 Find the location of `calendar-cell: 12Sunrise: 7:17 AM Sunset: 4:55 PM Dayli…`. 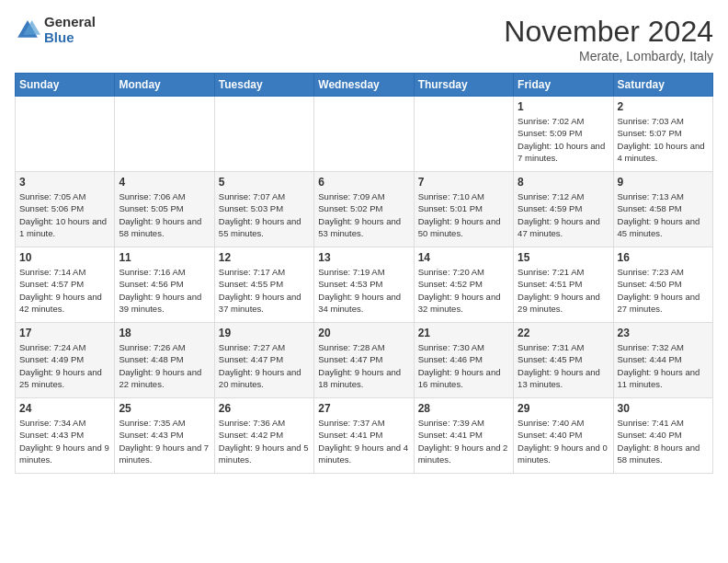

calendar-cell: 12Sunrise: 7:17 AM Sunset: 4:55 PM Dayli… is located at coordinates (264, 285).